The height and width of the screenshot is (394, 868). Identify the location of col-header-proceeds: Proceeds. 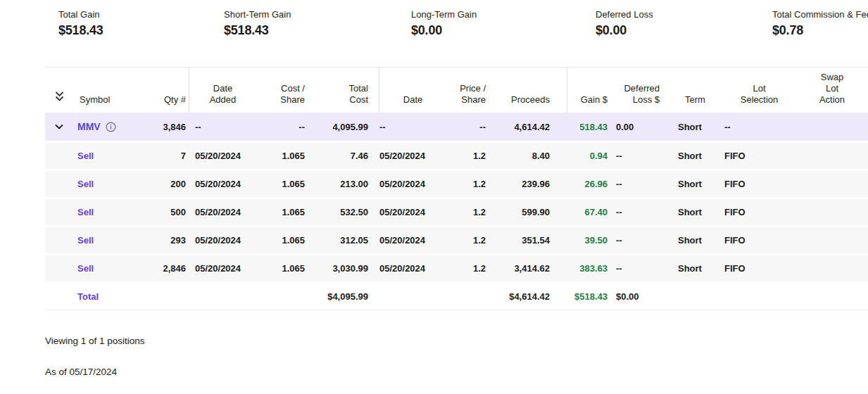
(531, 100).